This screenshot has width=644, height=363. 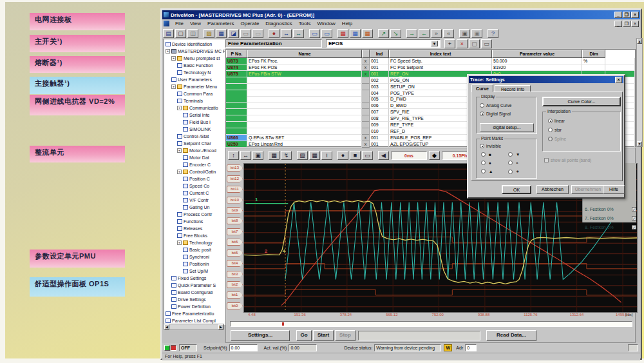 What do you see at coordinates (513, 162) in the screenshot?
I see `point-mark-option-4: ×` at bounding box center [513, 162].